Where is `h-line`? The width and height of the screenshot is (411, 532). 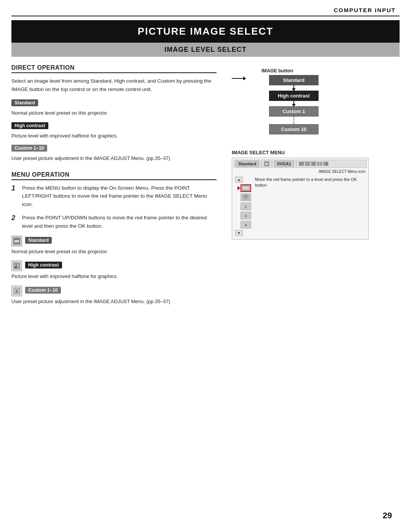
h-line is located at coordinates (237, 78).